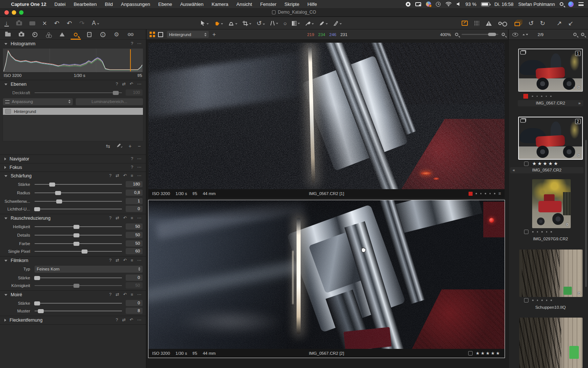 This screenshot has height=368, width=588. What do you see at coordinates (132, 84) in the screenshot?
I see `reset-icon: ↶` at bounding box center [132, 84].